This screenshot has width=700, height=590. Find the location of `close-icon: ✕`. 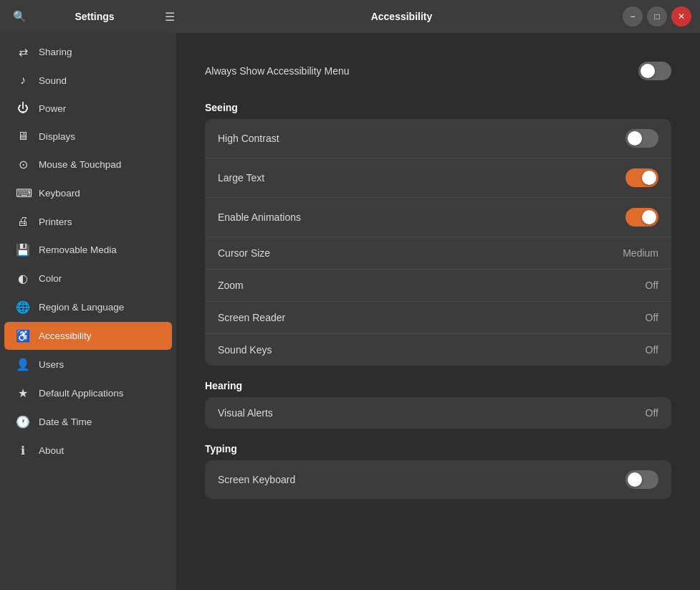

close-icon: ✕ is located at coordinates (681, 16).